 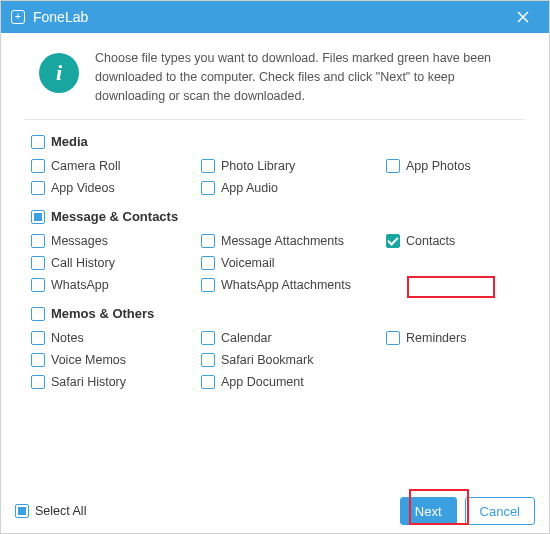 What do you see at coordinates (102, 314) in the screenshot?
I see `section-label: Memos & Others` at bounding box center [102, 314].